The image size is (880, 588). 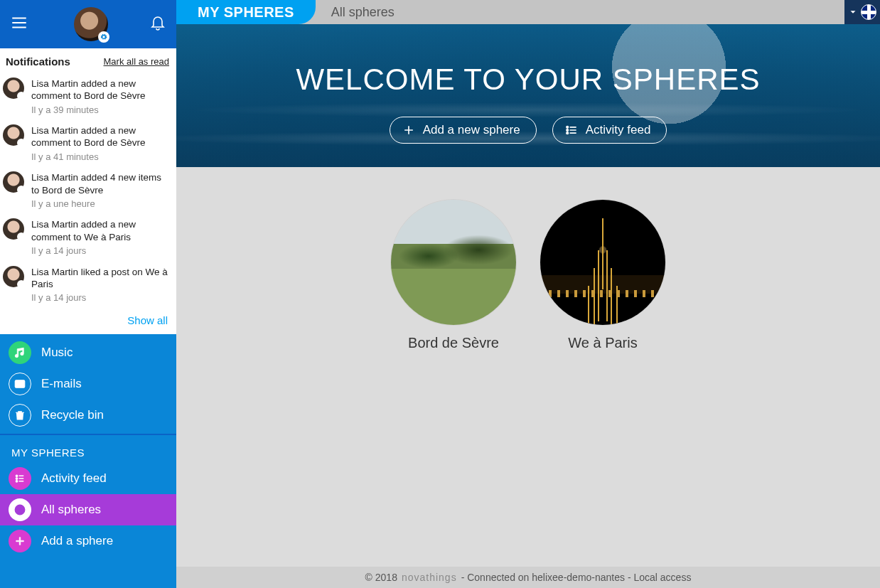 I want to click on notification-time: Il y a une heure, so click(x=102, y=205).